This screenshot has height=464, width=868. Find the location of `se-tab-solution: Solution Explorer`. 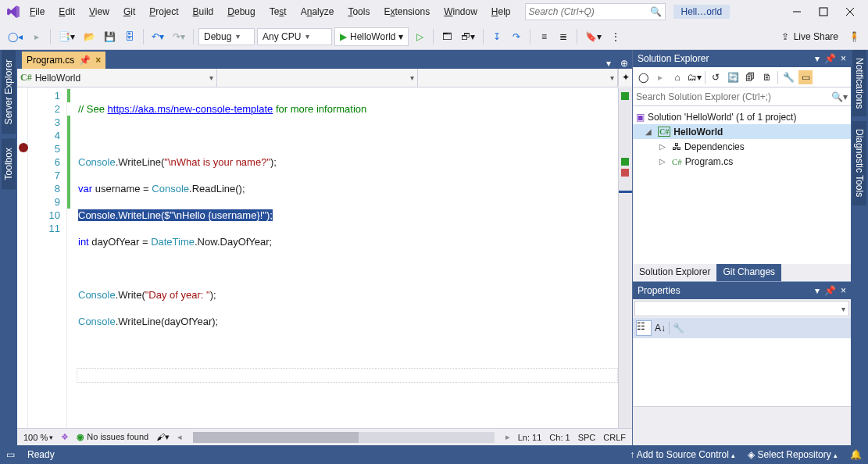

se-tab-solution: Solution Explorer is located at coordinates (675, 273).